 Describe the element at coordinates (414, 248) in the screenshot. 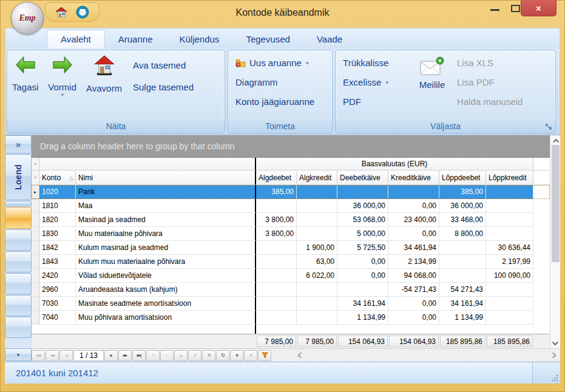

I see `cell-value-3: 34 461,94` at that location.